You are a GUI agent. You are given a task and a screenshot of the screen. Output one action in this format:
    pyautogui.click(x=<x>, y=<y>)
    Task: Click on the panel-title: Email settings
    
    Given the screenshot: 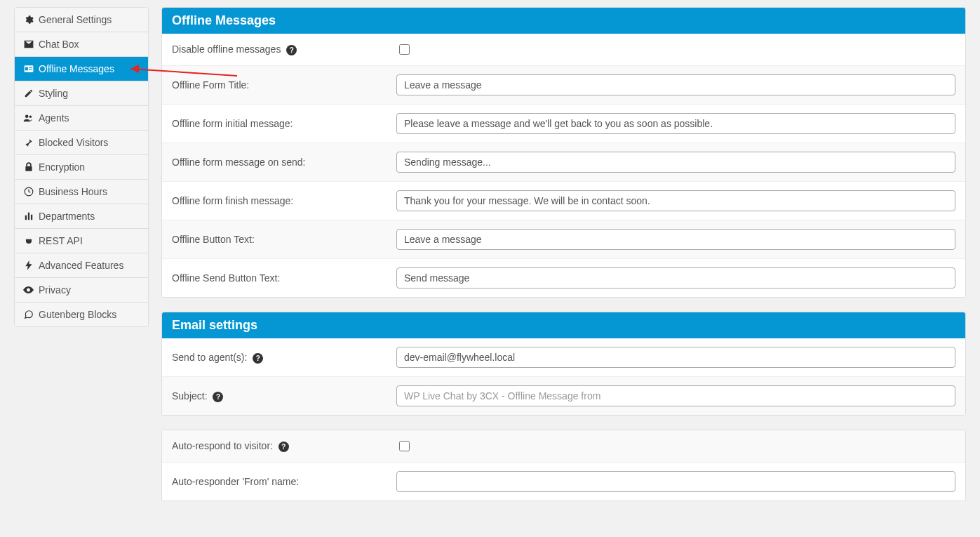 What is the action you would take?
    pyautogui.click(x=564, y=326)
    